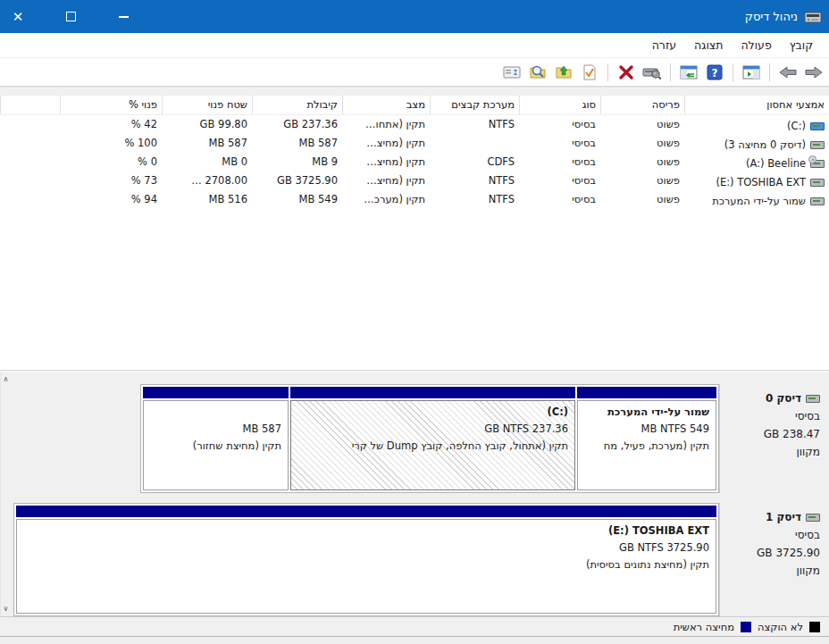  What do you see at coordinates (772, 553) in the screenshot?
I see `disk-size: GB 3725.90` at bounding box center [772, 553].